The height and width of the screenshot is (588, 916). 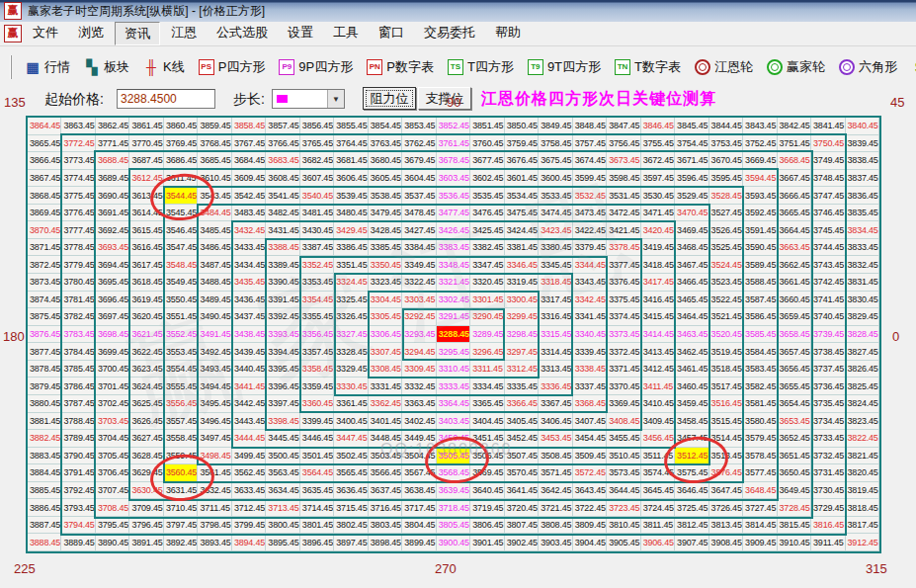 I want to click on price-cell: 3297.45, so click(x=522, y=352).